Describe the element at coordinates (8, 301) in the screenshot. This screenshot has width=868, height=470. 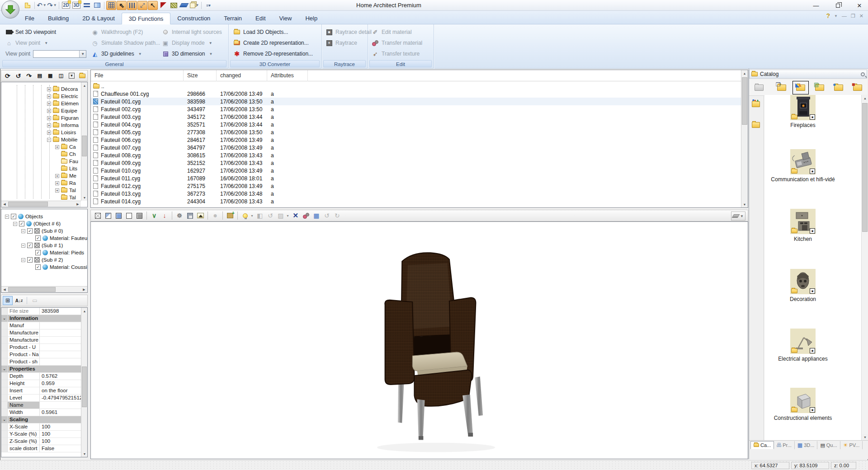
I see `categorized-view-icon: ⊞` at that location.